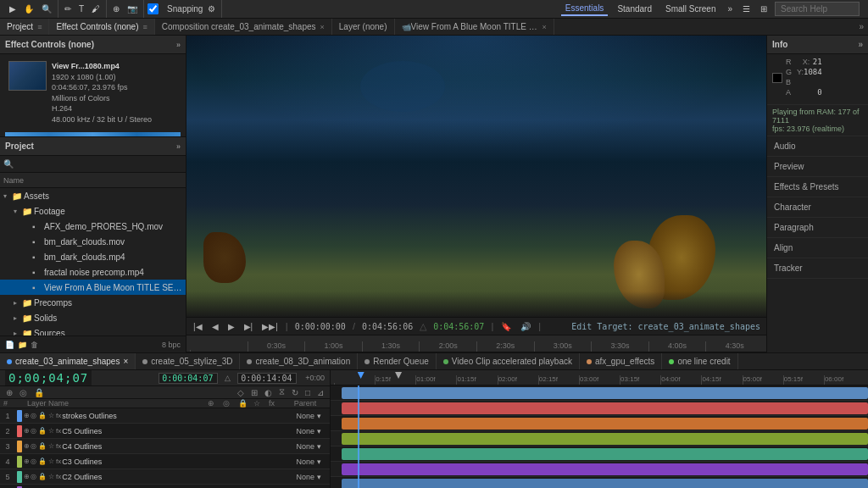 The height and width of the screenshot is (488, 868). Describe the element at coordinates (153, 8) in the screenshot. I see `snapping-checkbox` at that location.